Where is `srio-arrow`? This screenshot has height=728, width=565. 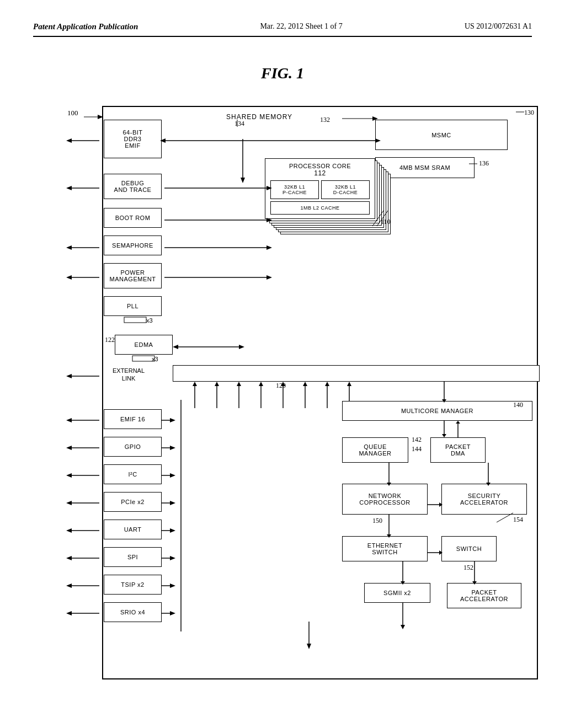
srio-arrow is located at coordinates (86, 613).